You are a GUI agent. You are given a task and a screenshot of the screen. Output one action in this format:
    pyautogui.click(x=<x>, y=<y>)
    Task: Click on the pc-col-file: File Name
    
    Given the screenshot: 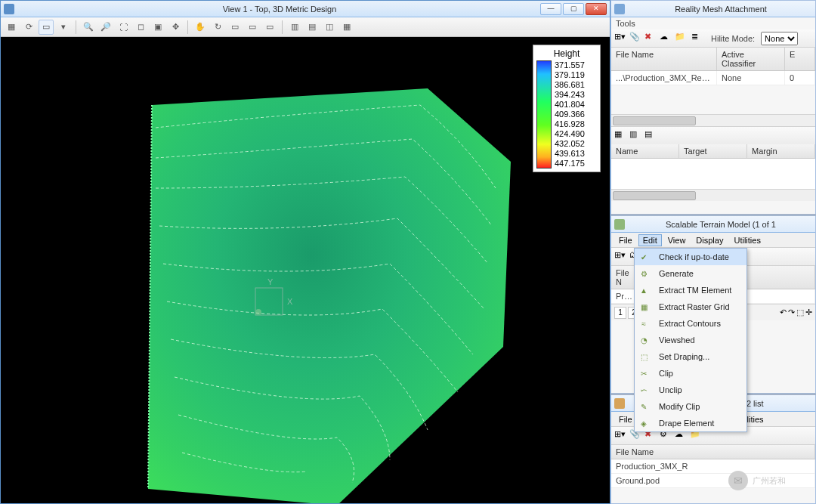 What is the action you would take?
    pyautogui.click(x=713, y=452)
    